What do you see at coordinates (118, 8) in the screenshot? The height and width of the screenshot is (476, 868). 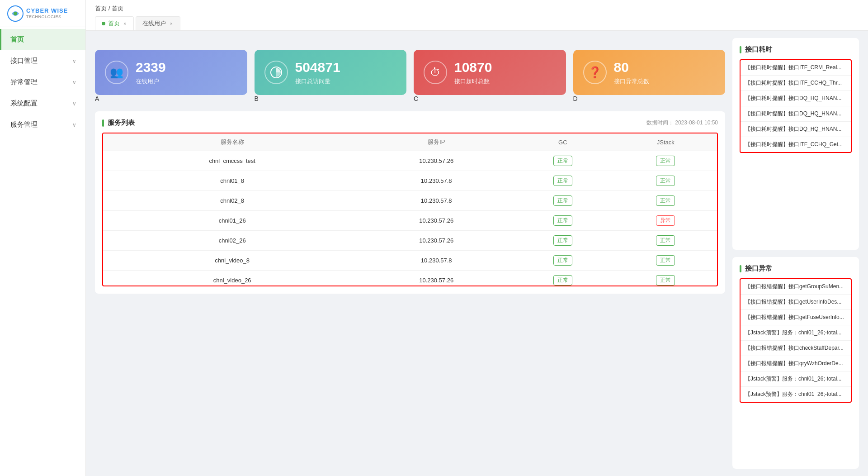 I see `breadcrumb-current: 首页` at bounding box center [118, 8].